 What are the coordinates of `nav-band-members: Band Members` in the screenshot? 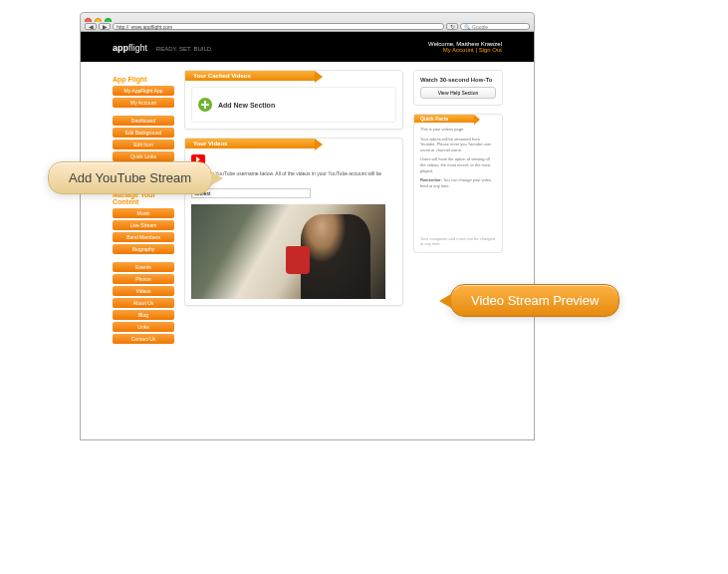 It's located at (143, 237).